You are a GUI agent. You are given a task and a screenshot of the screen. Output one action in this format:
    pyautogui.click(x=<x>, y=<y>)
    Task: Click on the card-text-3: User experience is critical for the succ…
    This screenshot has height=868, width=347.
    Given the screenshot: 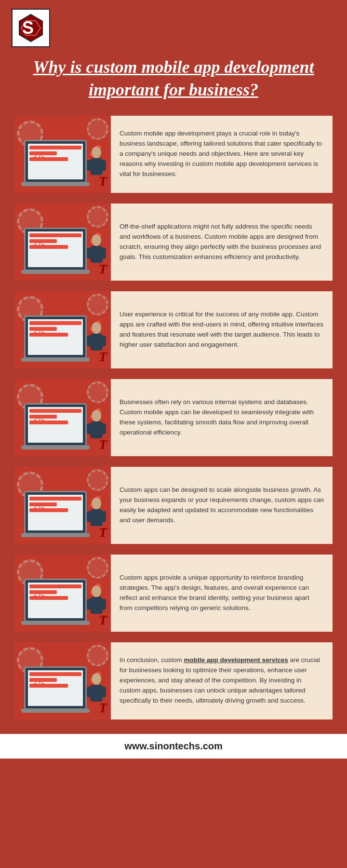 What is the action you would take?
    pyautogui.click(x=222, y=330)
    